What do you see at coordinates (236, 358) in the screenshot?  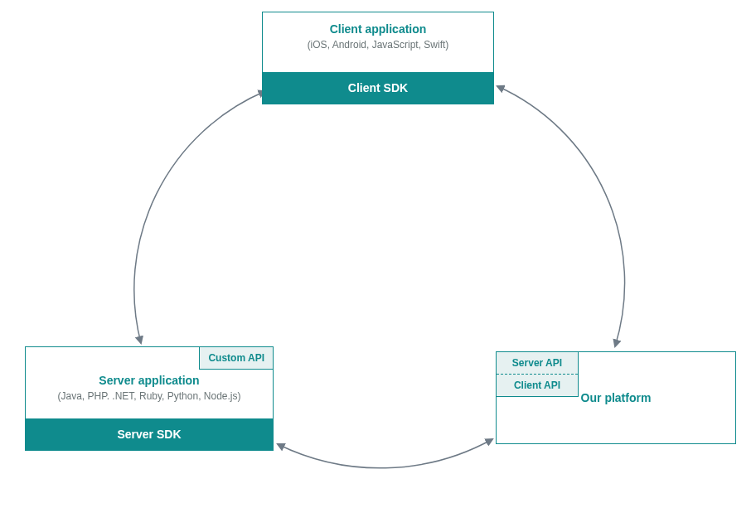 I see `custom-api-tag: Custom API` at bounding box center [236, 358].